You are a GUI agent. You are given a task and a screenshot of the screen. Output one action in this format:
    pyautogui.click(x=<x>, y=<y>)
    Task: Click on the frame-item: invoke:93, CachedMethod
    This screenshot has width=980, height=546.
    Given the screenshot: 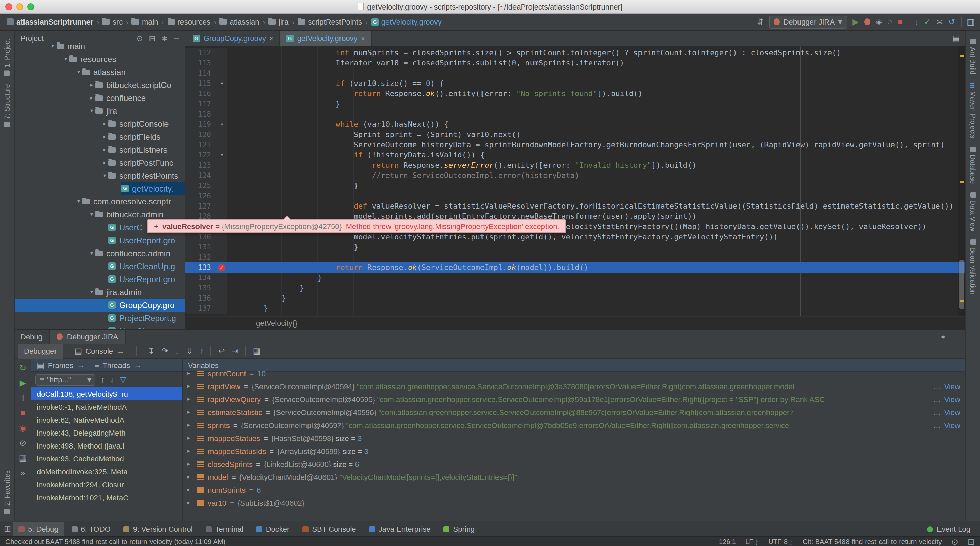 What is the action you would take?
    pyautogui.click(x=107, y=458)
    